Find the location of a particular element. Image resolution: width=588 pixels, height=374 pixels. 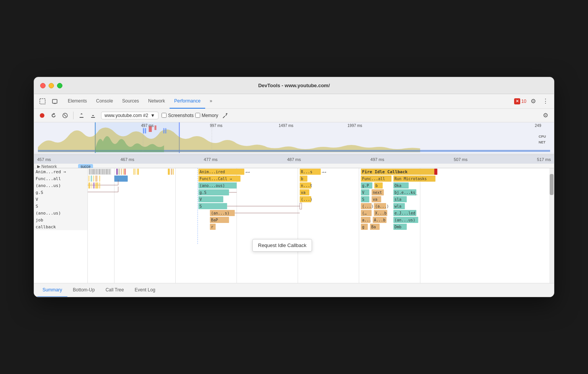

tab-elements: Elements is located at coordinates (77, 101).